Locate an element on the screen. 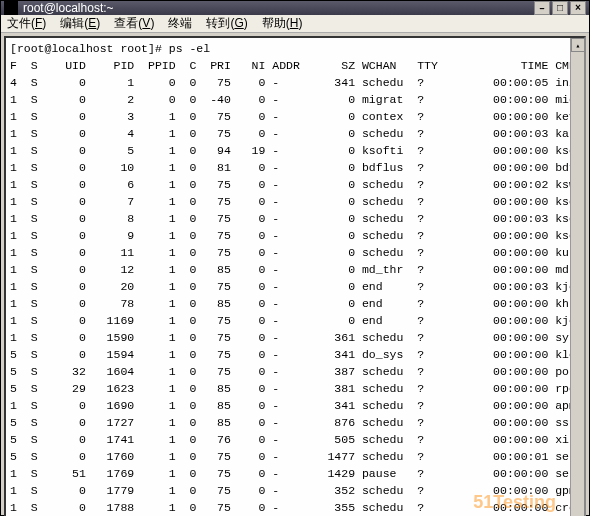 Image resolution: width=590 pixels, height=516 pixels. ps-row: 1 S 0 1590 1 0 75 0 - 361 schedu ? 00:00… is located at coordinates (295, 338).